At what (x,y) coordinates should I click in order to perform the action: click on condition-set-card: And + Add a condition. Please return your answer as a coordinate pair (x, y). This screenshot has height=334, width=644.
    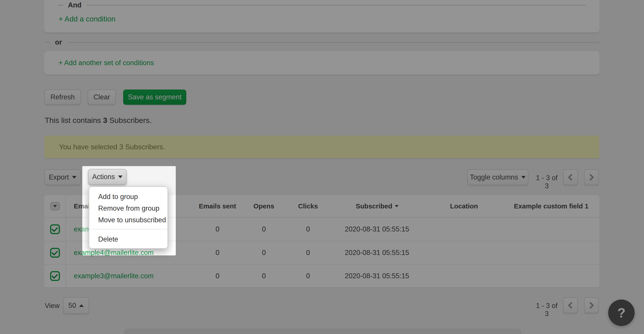
    Looking at the image, I should click on (322, 16).